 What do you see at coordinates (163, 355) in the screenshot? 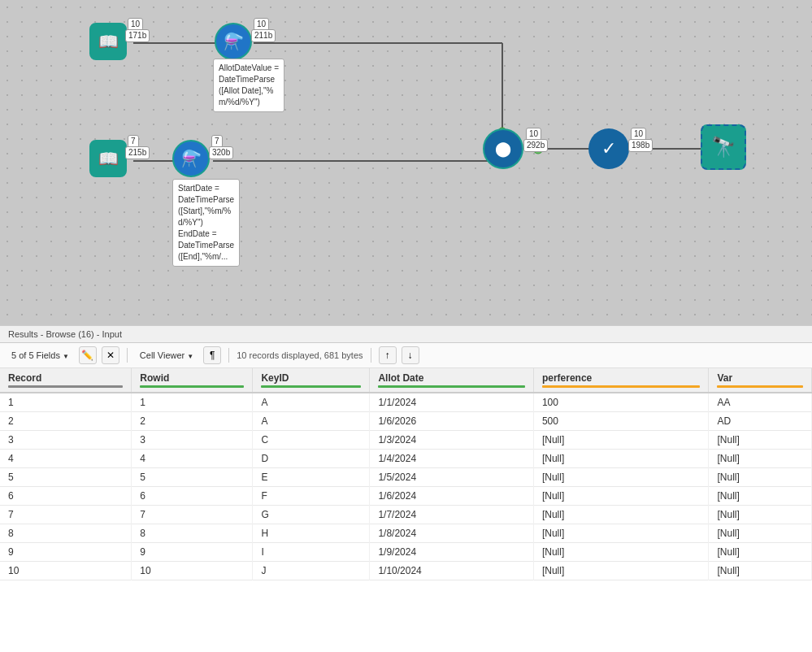
I see `cell-viewer-label: Cell Viewer` at bounding box center [163, 355].